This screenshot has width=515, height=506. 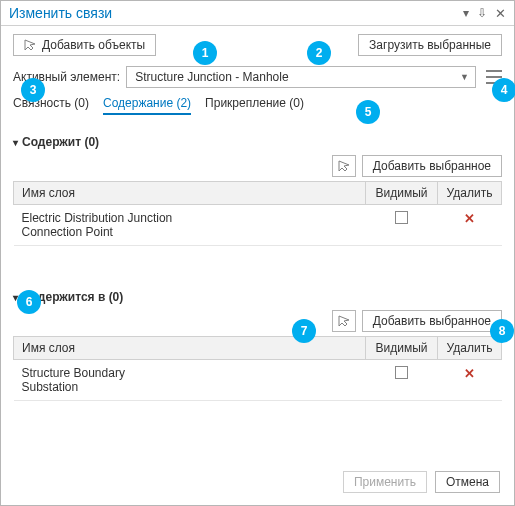 What do you see at coordinates (468, 482) in the screenshot?
I see `cancel-button: Отмена` at bounding box center [468, 482].